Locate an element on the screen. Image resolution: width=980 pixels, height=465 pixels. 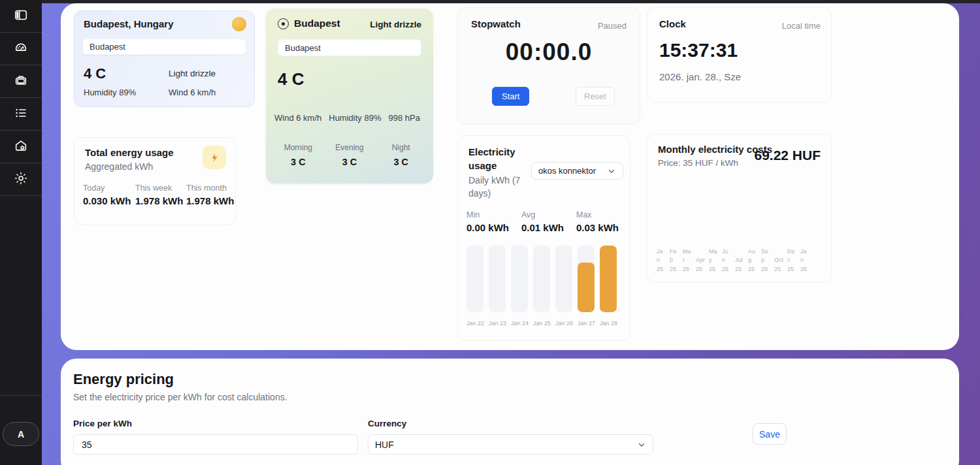
bar-label: Jan 26 is located at coordinates (564, 323).